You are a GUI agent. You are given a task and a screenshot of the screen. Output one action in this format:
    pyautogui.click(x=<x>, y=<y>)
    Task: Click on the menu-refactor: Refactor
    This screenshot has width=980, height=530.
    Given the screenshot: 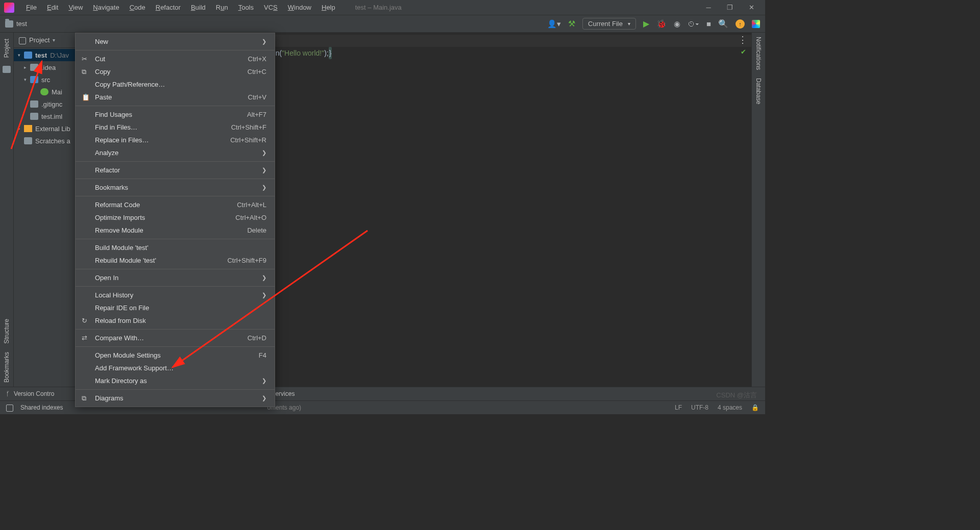 What is the action you would take?
    pyautogui.click(x=168, y=7)
    